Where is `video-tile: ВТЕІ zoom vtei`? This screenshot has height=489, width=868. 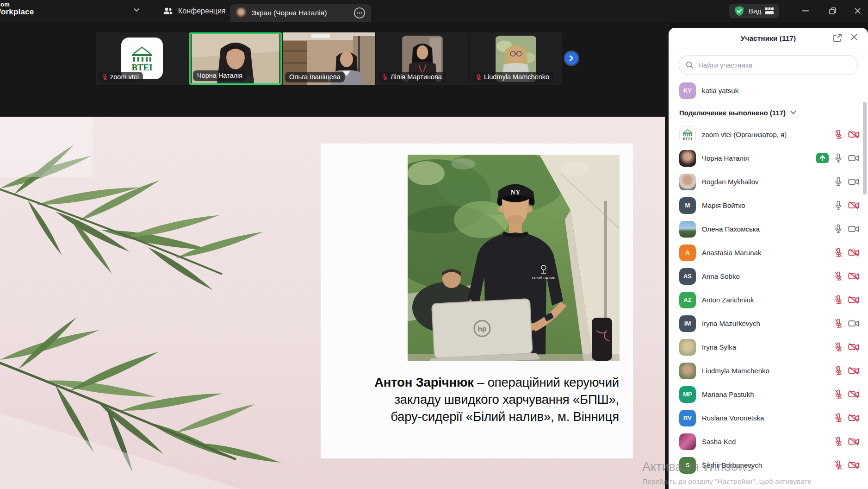 video-tile: ВТЕІ zoom vtei is located at coordinates (142, 58).